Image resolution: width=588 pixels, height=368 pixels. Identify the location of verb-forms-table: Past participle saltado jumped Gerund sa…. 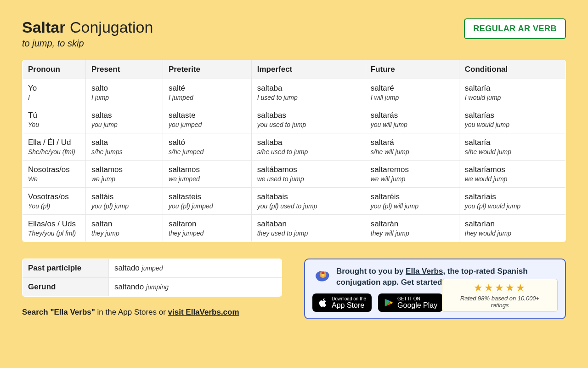
(152, 278).